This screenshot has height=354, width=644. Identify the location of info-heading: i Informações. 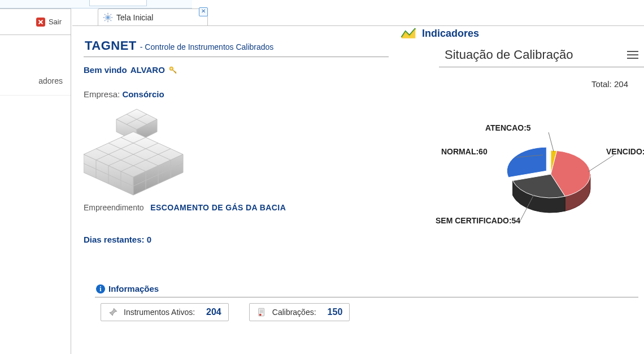
(367, 291).